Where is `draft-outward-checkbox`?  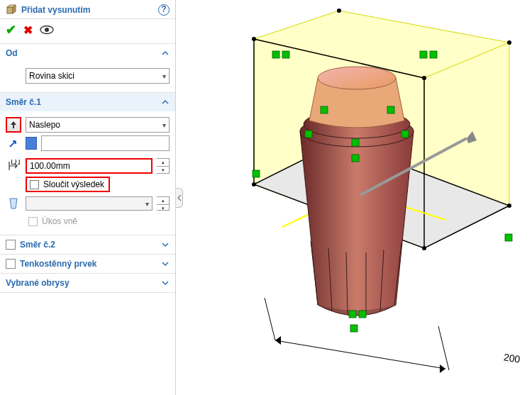 draft-outward-checkbox is located at coordinates (33, 221).